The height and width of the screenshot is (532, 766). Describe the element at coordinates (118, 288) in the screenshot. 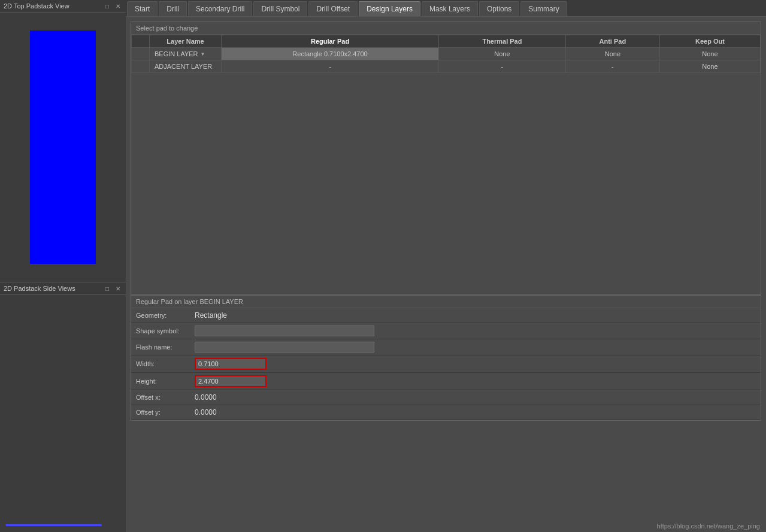

I see `side-view-close-btn: ✕` at that location.